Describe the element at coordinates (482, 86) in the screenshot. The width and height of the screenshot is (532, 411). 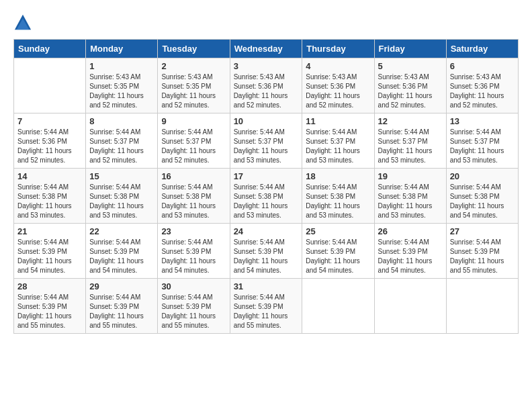
I see `calendar-cell: 6Sunrise: 5:43 AM Sunset: 5:36 PM Daylig…` at that location.